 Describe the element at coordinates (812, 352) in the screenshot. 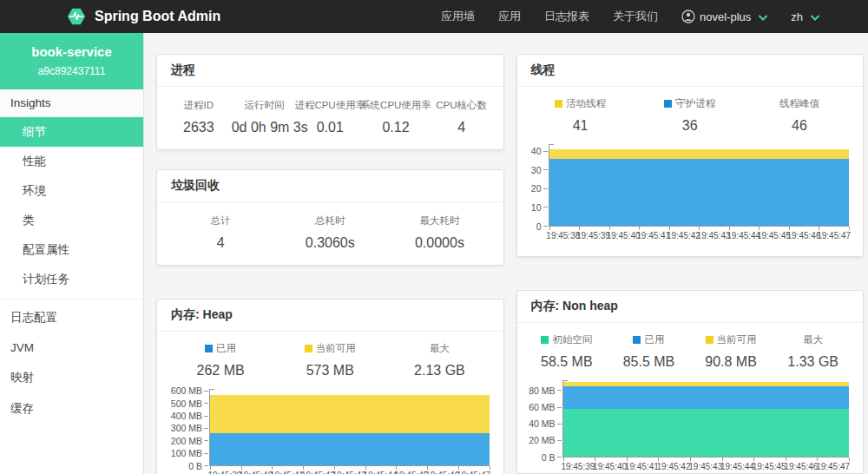

I see `stat-nonheap-max: 最大 1.33 GB` at that location.